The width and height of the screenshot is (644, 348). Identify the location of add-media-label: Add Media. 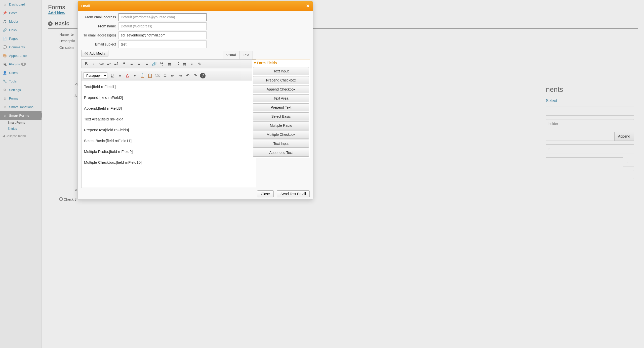
(97, 53).